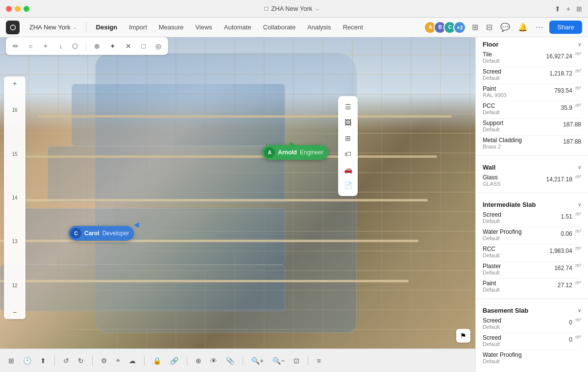 This screenshot has width=588, height=372. I want to click on menu-item-views: Views, so click(204, 27).